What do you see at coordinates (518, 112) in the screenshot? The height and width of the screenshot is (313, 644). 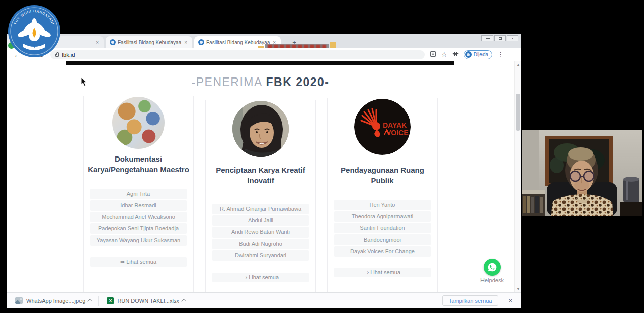 I see `scrollbar-thumb` at bounding box center [518, 112].